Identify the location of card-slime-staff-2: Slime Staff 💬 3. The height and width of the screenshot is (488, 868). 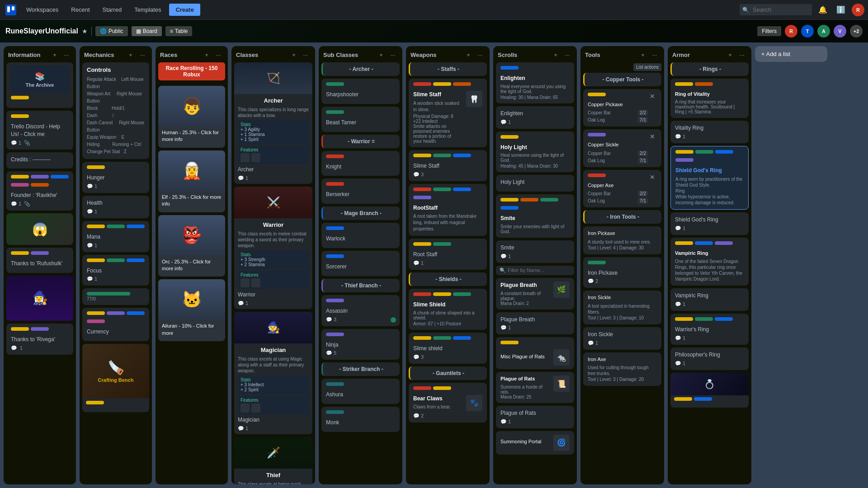
(448, 165).